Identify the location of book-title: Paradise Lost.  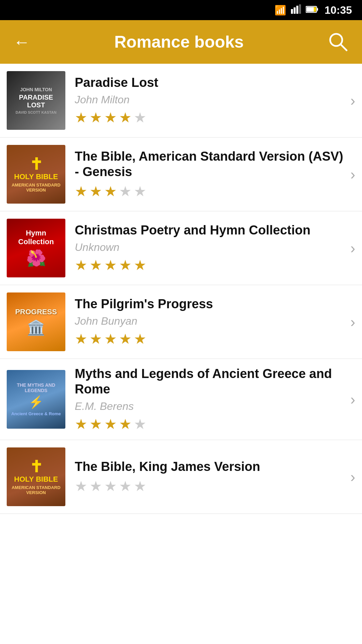
(210, 83).